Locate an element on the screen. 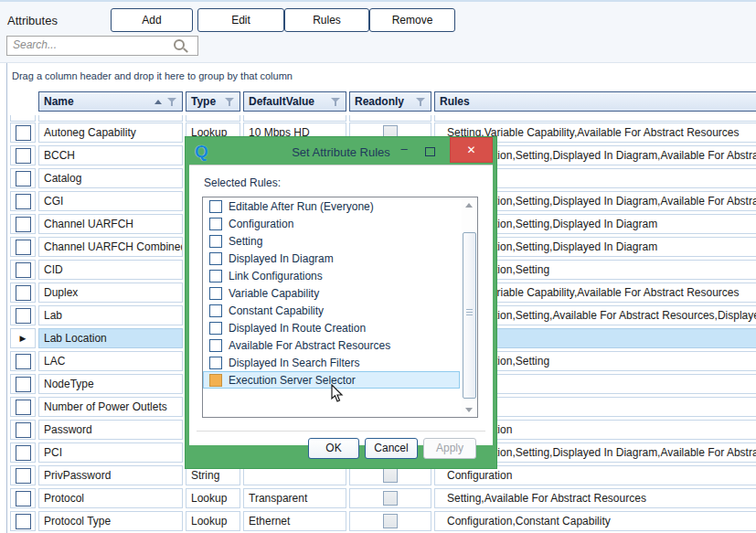  cell-name: Password is located at coordinates (111, 430).